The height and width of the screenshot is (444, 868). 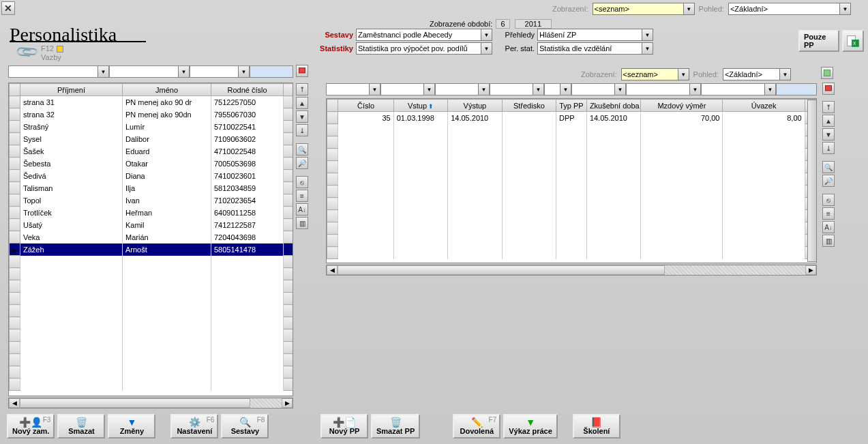 What do you see at coordinates (151, 403) in the screenshot?
I see `left-hscroll: ◀ ▶` at bounding box center [151, 403].